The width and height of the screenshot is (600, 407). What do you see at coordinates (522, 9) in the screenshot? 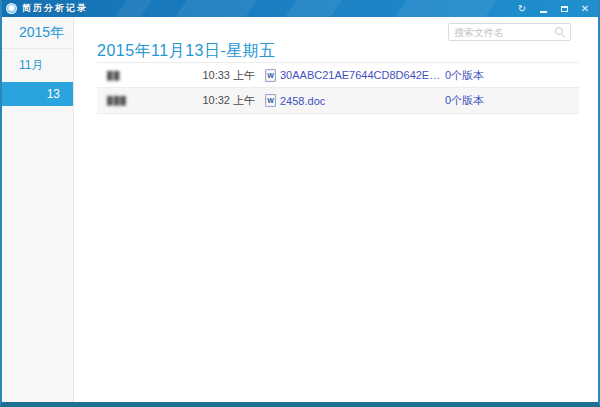
I see `refresh-icon: ↻` at bounding box center [522, 9].